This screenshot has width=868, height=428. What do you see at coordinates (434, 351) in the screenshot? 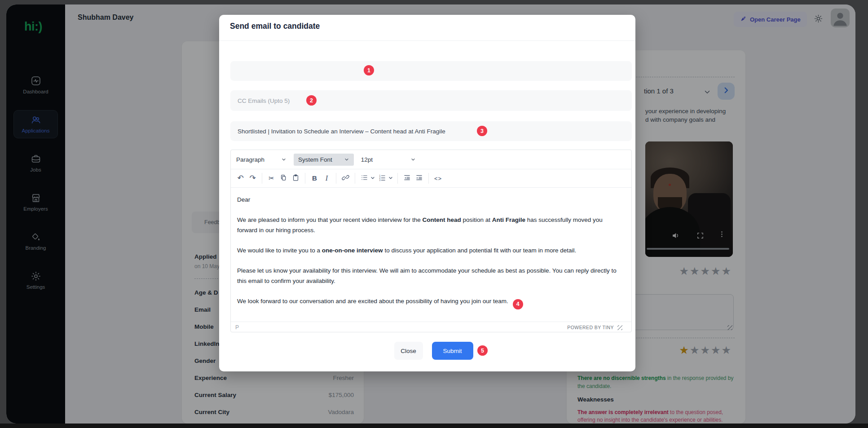
I see `modal-footer: Close Submit` at bounding box center [434, 351].